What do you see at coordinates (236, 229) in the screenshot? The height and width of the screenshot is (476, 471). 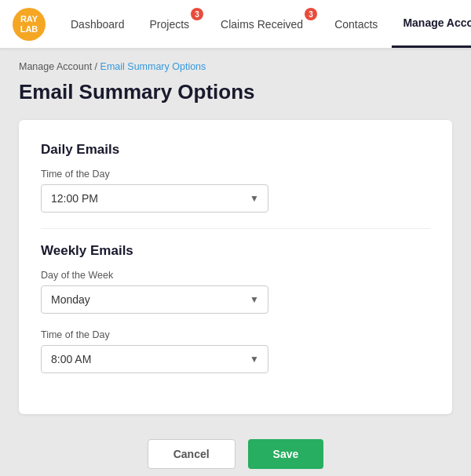 I see `section-divider` at bounding box center [236, 229].